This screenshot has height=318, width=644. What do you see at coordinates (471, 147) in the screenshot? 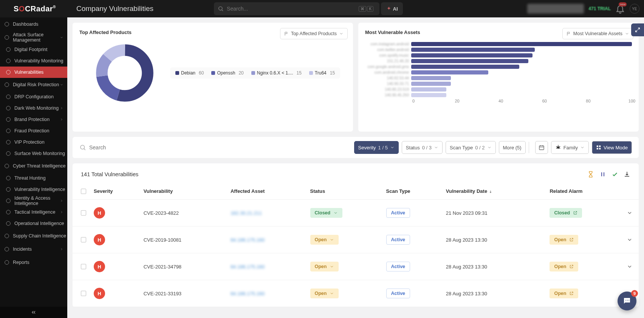
I see `filter-scan-type: Scan Type 0 / 2` at bounding box center [471, 147].